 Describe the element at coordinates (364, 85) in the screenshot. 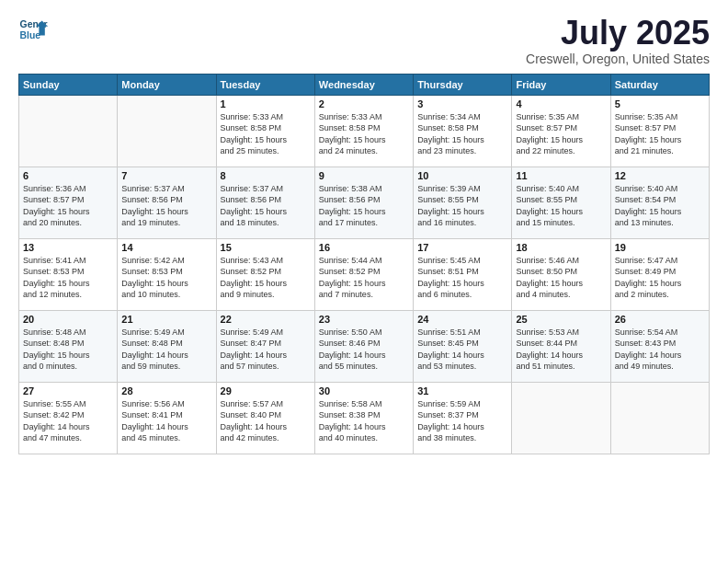

I see `header-row: Sunday Monday Tuesday Wednesday Thursday…` at that location.